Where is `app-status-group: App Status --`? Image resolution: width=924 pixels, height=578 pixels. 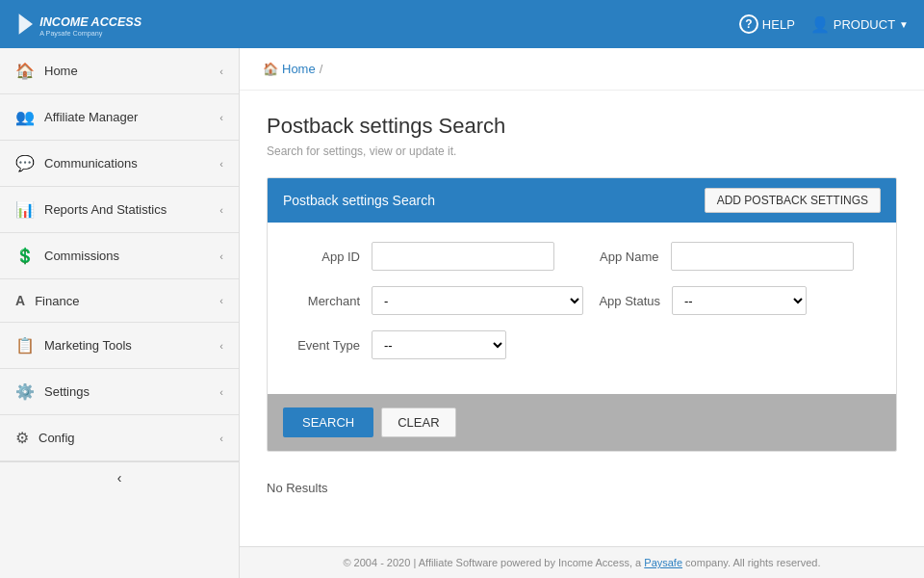 app-status-group: App Status -- is located at coordinates (732, 301).